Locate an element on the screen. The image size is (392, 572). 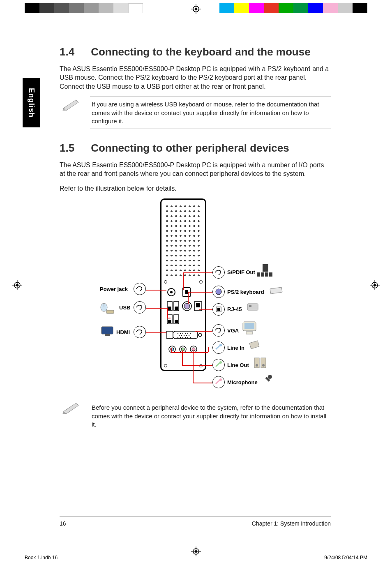
page-number: 16 is located at coordinates (63, 524).